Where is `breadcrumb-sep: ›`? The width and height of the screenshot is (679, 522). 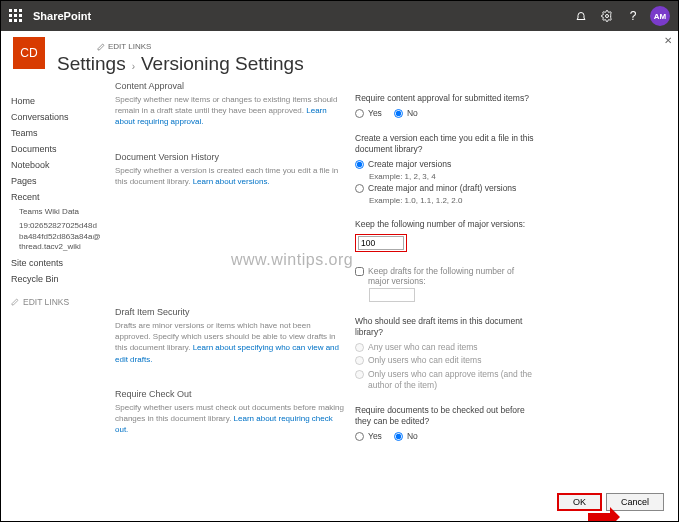 breadcrumb-sep: › is located at coordinates (134, 66).